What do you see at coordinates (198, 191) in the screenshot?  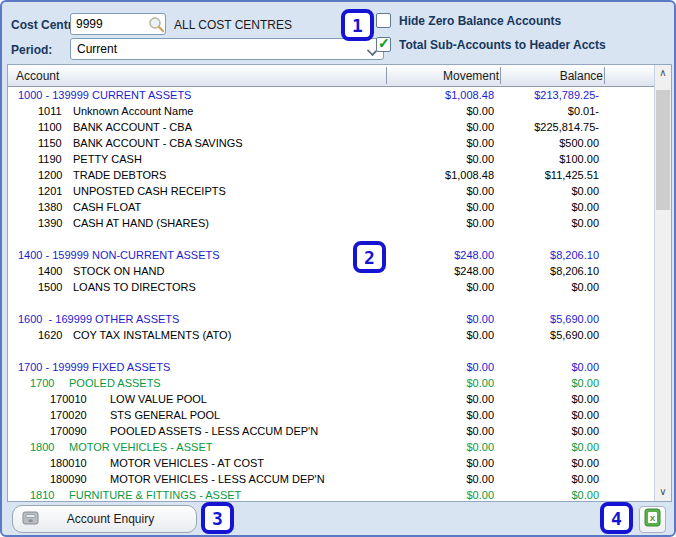 I see `account-cell: 1201UNPOSTED CASH RECEIPTS` at bounding box center [198, 191].